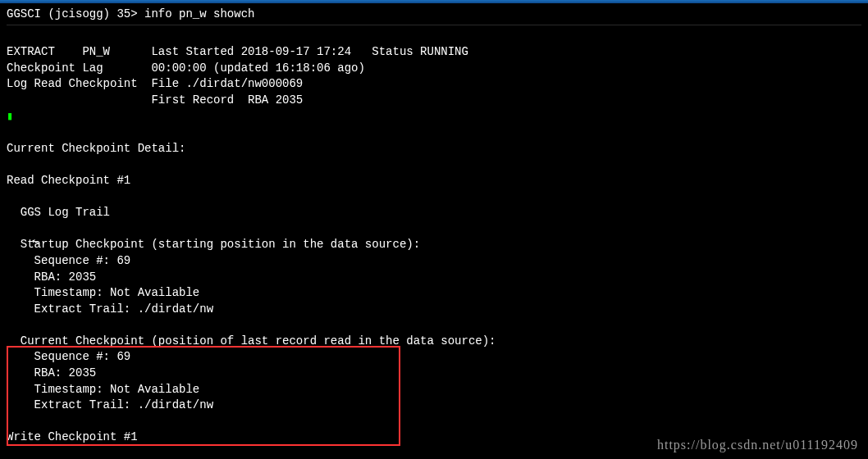 This screenshot has width=868, height=459. Describe the element at coordinates (434, 69) in the screenshot. I see `checkpoint-lag: Checkpoint Lag 00:00:00 (updated 16:18:0…` at that location.